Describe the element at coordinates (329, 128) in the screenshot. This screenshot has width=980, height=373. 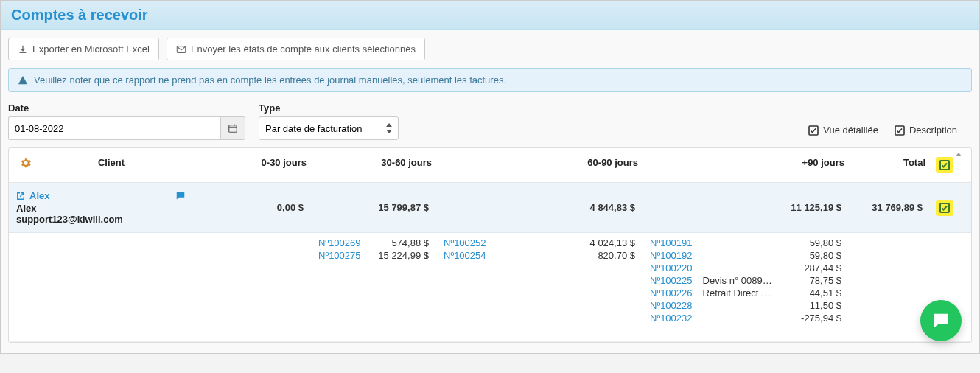
I see `type-select: Par date de facturation` at that location.